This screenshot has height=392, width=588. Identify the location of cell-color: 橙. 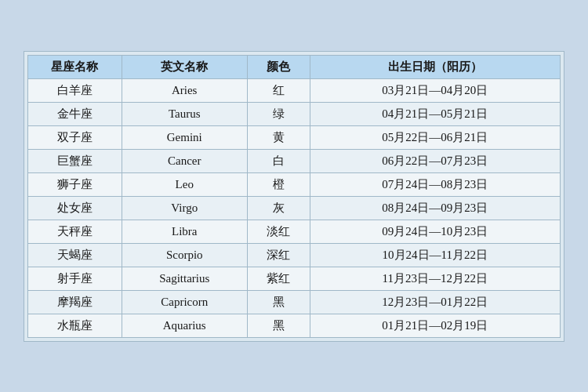
(278, 184).